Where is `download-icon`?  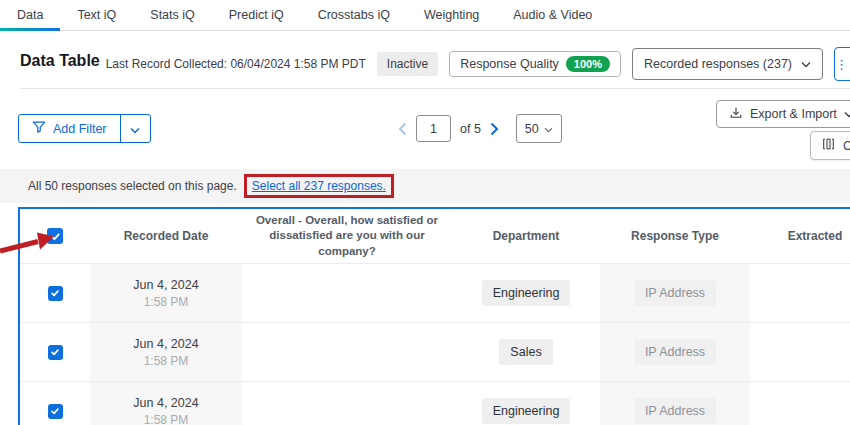
download-icon is located at coordinates (736, 114).